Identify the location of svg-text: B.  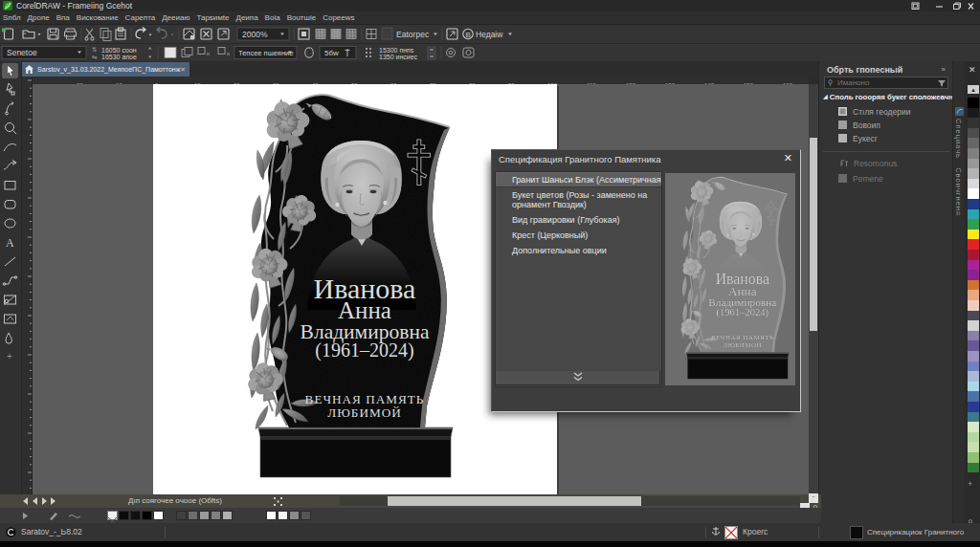
(469, 34).